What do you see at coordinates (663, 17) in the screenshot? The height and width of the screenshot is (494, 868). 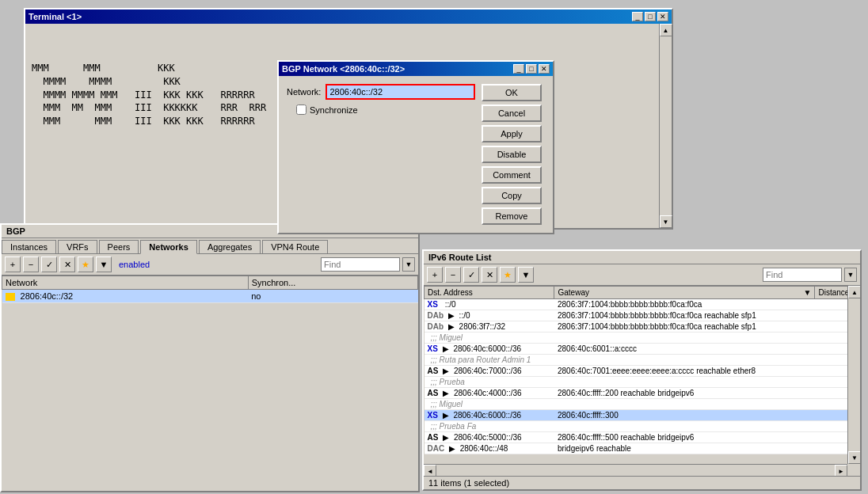 I see `terminal-close-btn: ✕` at bounding box center [663, 17].